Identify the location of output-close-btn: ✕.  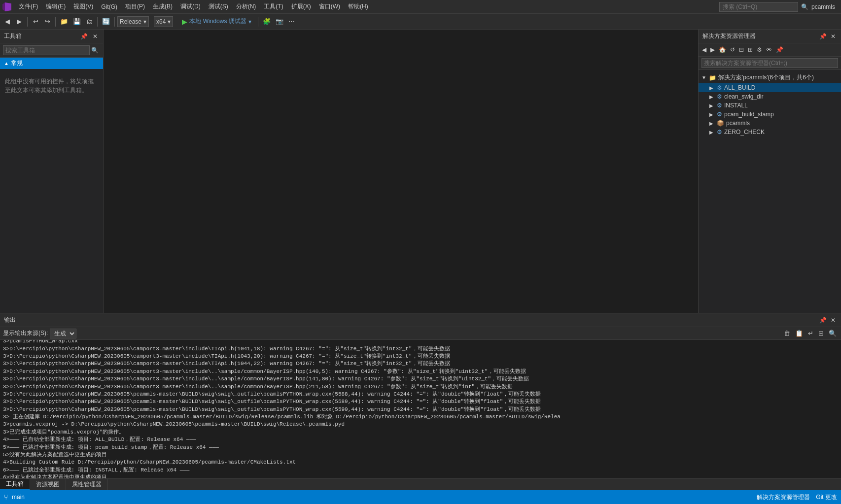
(833, 320).